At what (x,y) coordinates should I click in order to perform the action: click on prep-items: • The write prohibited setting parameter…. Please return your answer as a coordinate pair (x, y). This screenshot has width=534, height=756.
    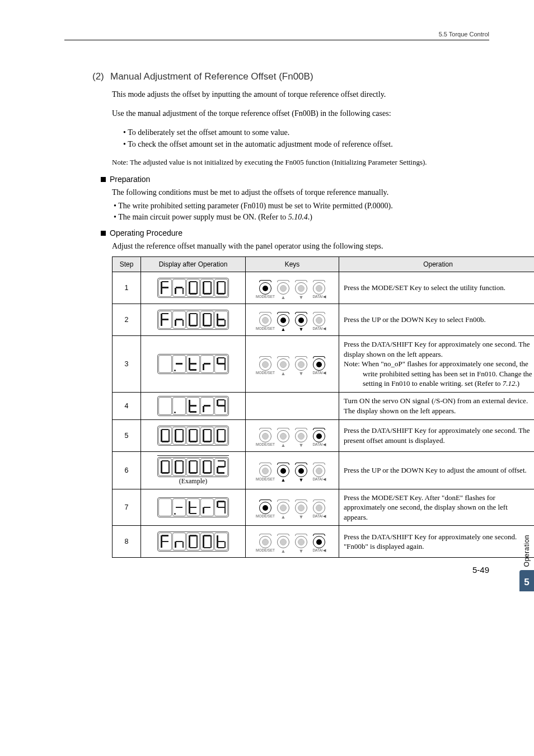
    Looking at the image, I should click on (301, 212).